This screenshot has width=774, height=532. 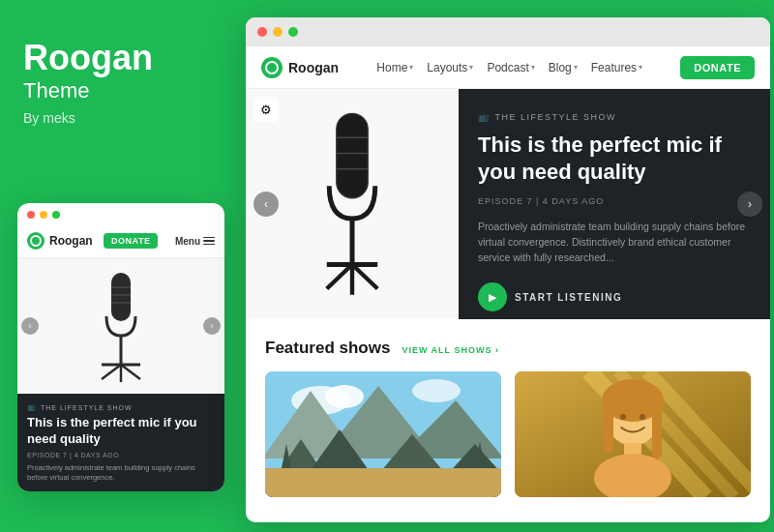 What do you see at coordinates (131, 241) in the screenshot?
I see `mobile-donate-button: DONATE` at bounding box center [131, 241].